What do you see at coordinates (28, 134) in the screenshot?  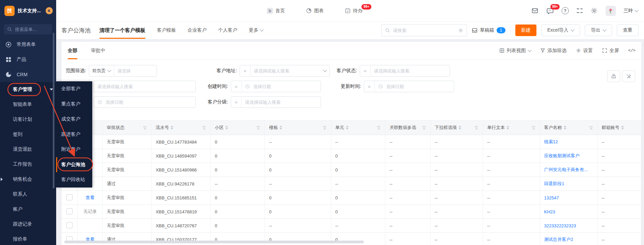 I see `sidebar-item-3: 签到` at bounding box center [28, 134].